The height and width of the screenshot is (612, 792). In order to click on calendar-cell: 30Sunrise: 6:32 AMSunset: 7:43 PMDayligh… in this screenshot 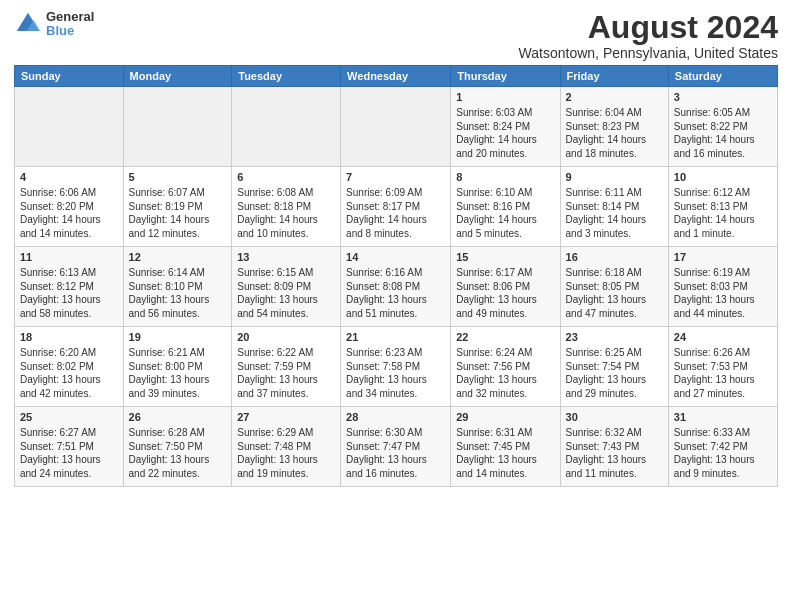, I will do `click(614, 447)`.